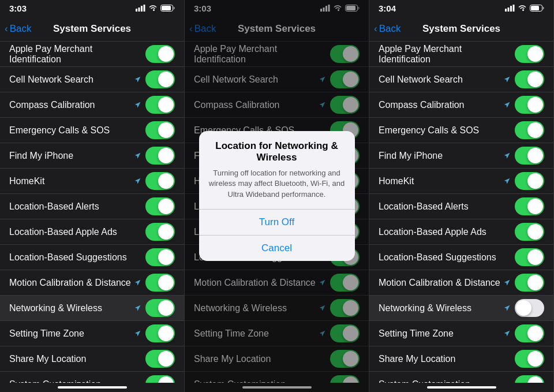 The width and height of the screenshot is (554, 392). Describe the element at coordinates (21, 29) in the screenshot. I see `back-label-1: Back` at that location.